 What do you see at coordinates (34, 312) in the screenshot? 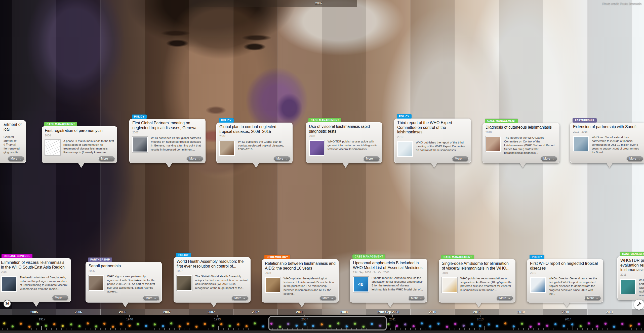
I see `year-band-segment: 2005` at bounding box center [34, 312].